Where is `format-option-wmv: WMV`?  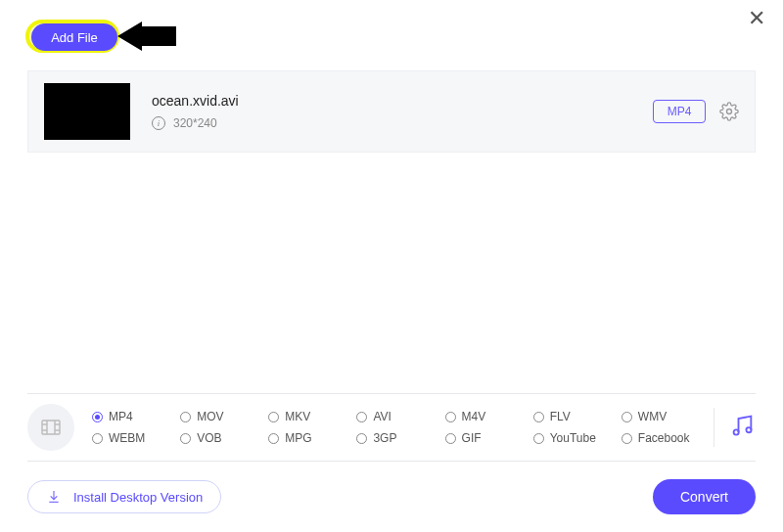 format-option-wmv: WMV is located at coordinates (664, 417).